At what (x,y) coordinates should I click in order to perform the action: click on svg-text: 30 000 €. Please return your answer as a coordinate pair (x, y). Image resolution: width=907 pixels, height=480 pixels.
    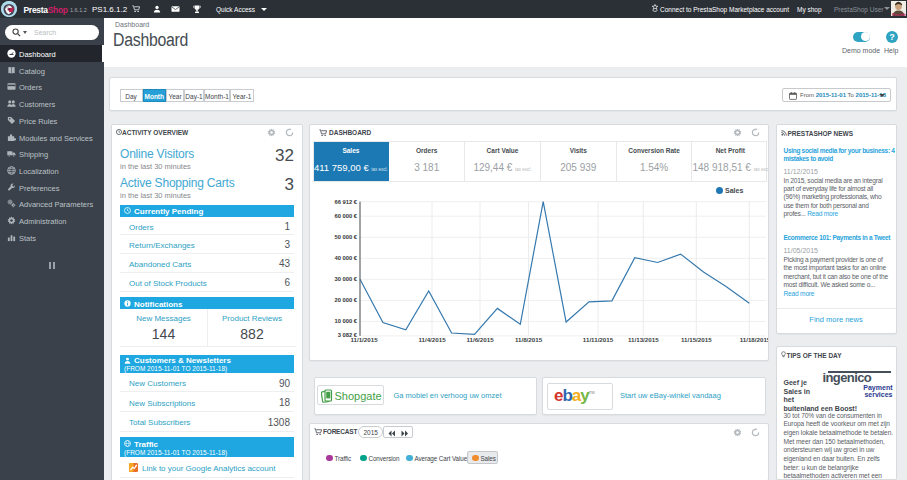
    Looking at the image, I should click on (346, 279).